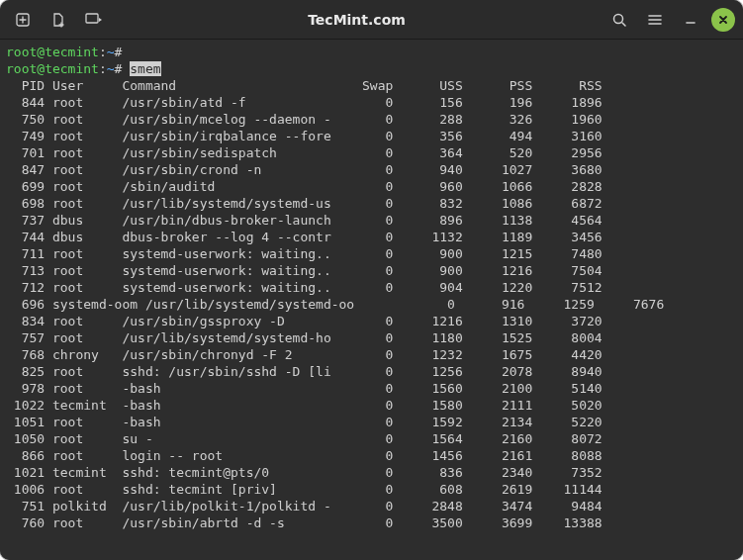 The image size is (743, 560). I want to click on titlebar-left, so click(58, 20).